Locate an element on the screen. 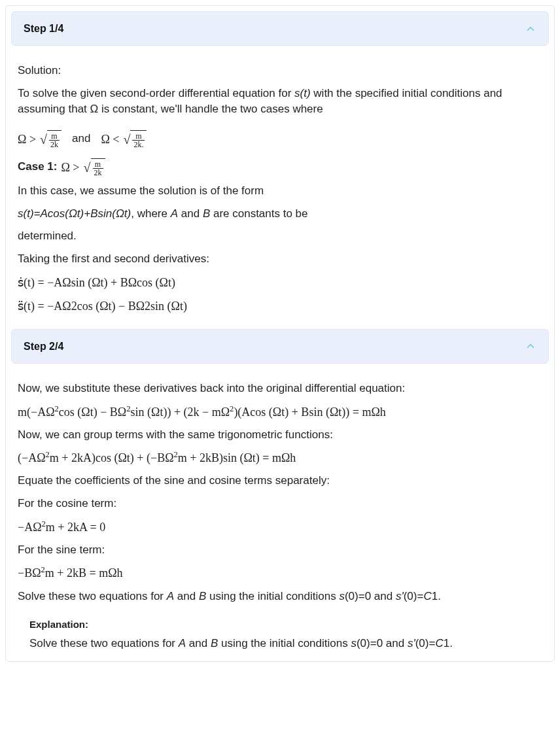  case1-line: Case 1: Ω > √ m2k is located at coordinates (280, 167).